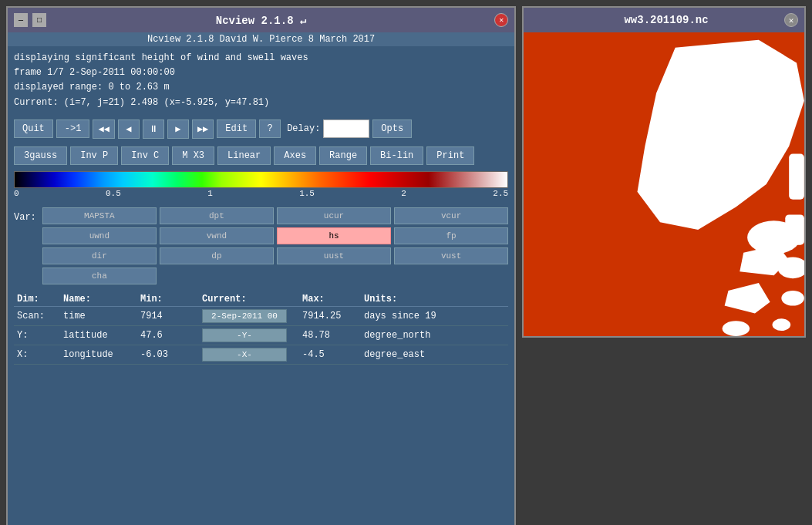 This screenshot has width=812, height=525. I want to click on print-button: Print, so click(450, 156).